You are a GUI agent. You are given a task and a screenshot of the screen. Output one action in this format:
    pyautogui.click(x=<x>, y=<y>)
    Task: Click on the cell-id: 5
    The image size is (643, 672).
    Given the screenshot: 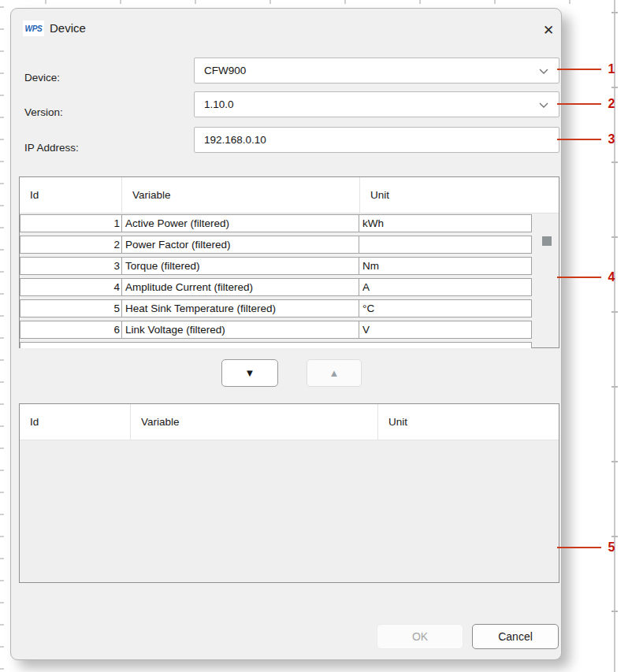 What is the action you would take?
    pyautogui.click(x=71, y=309)
    